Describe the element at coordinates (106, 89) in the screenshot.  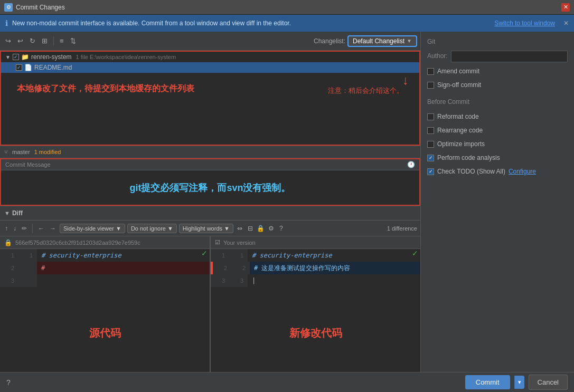
I see `files-annotation: 本地修改了文件，待提交到本地缓存的文件列表` at that location.